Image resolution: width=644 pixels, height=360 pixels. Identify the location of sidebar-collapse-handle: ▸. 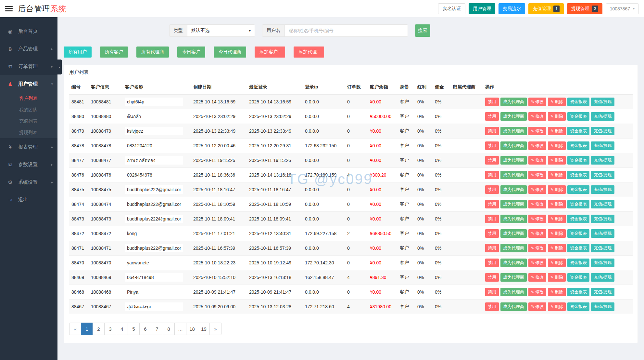
(60, 67).